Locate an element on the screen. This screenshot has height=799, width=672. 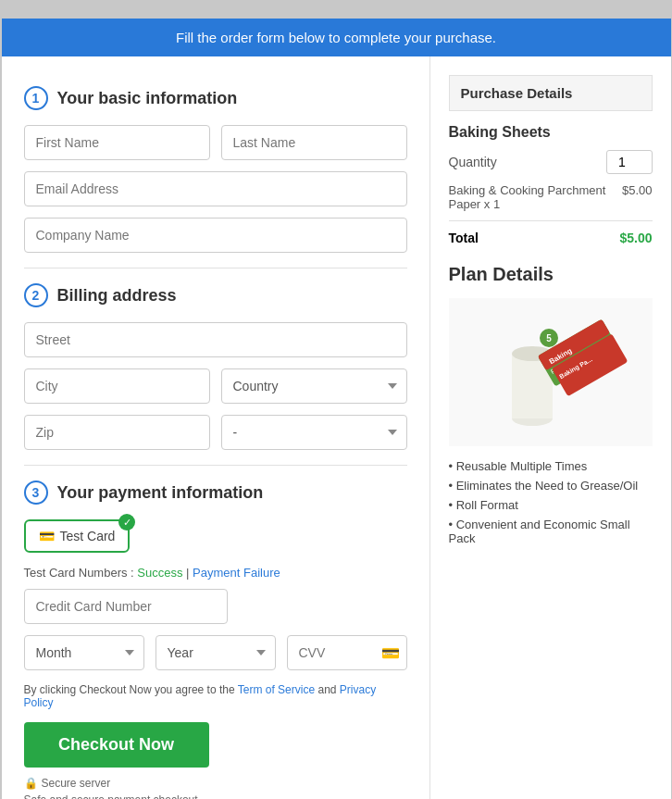
zip-input is located at coordinates (117, 432).